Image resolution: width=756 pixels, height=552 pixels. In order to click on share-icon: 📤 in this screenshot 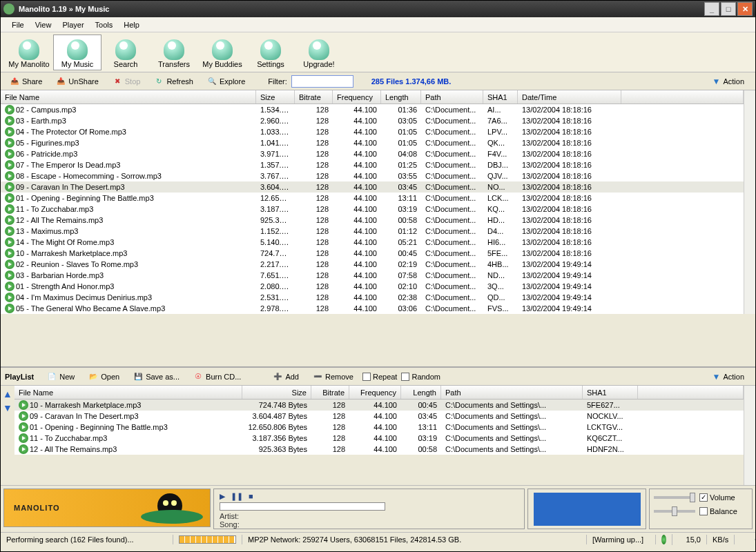, I will do `click(14, 81)`.